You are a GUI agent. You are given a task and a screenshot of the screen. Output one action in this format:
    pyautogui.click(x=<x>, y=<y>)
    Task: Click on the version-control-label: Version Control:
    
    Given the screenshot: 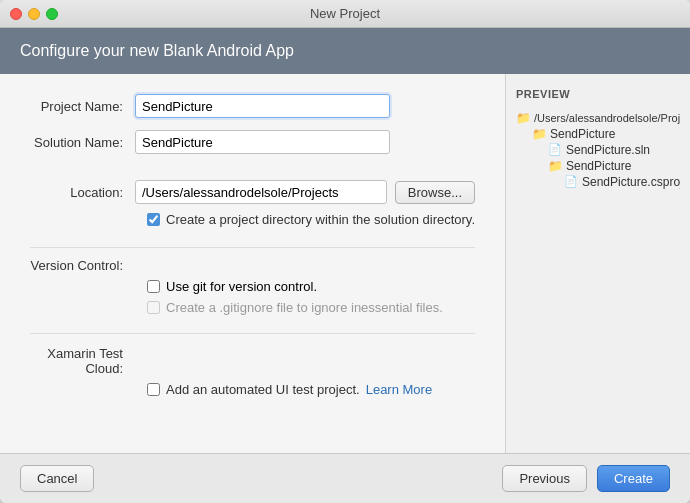 What is the action you would take?
    pyautogui.click(x=82, y=266)
    